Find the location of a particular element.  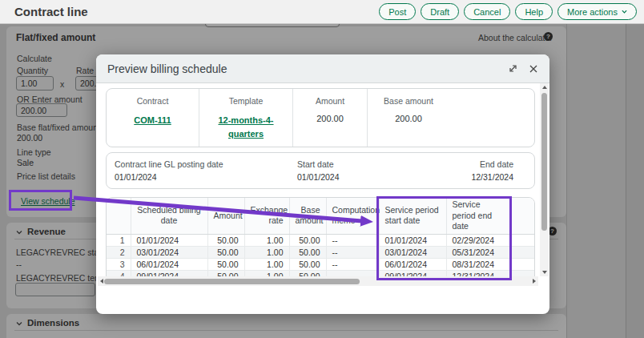

contract-link: COM-111 is located at coordinates (153, 120).